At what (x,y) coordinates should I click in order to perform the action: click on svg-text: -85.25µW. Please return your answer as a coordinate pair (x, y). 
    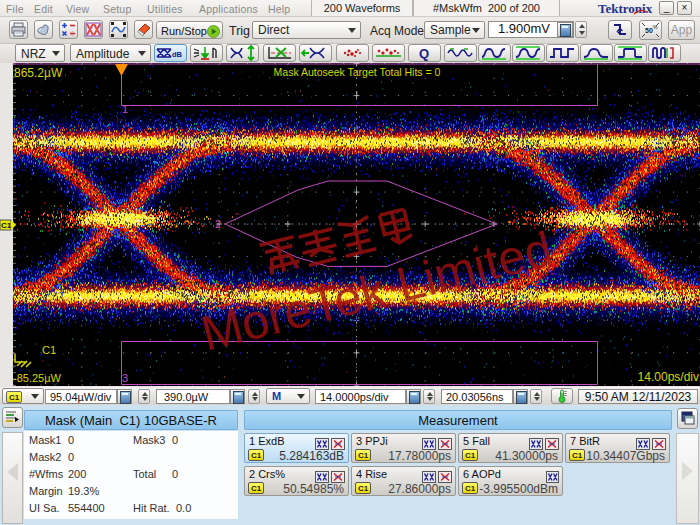
    Looking at the image, I should click on (38, 378).